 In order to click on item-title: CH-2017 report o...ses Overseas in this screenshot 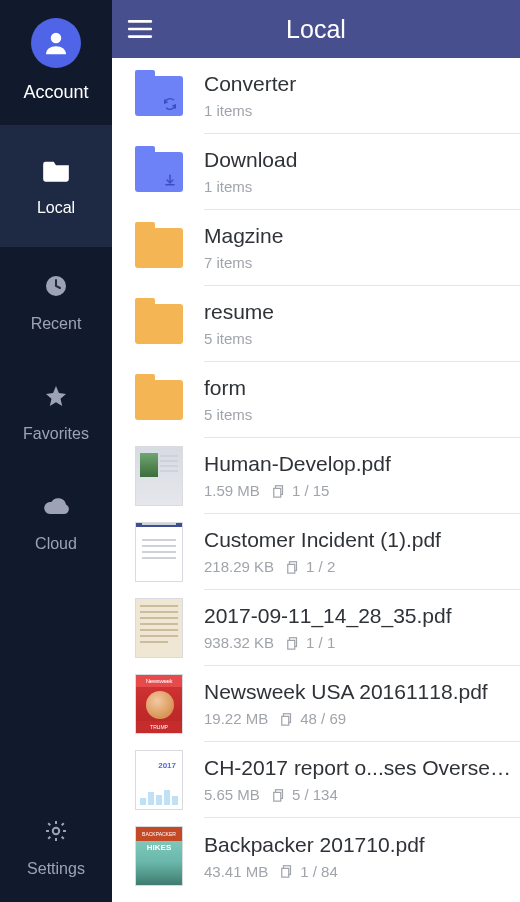, I will do `click(358, 768)`.